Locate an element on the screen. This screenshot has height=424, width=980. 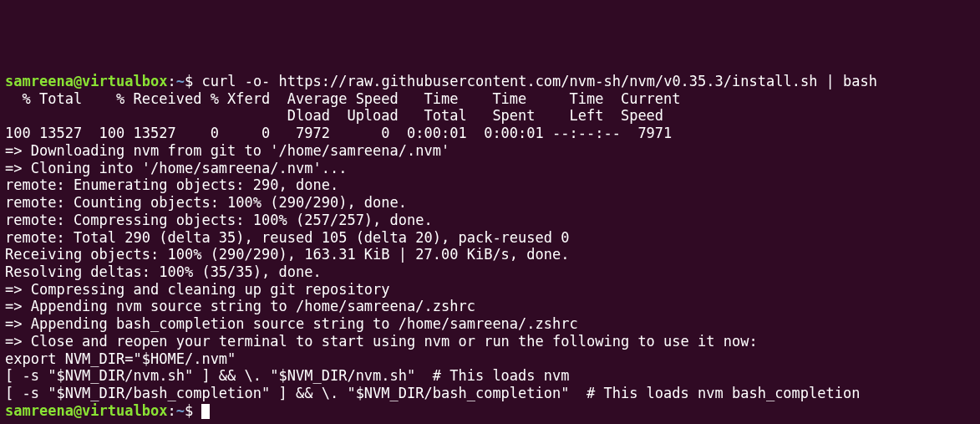
output-line: => Appending bash_completion source stri… is located at coordinates (490, 324).